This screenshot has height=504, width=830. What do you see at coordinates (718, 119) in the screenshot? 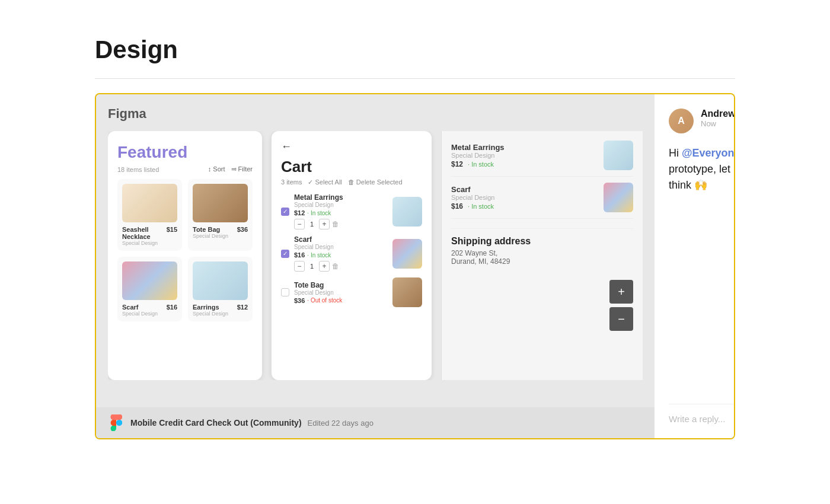
I see `commenter-info: Andrew Now` at bounding box center [718, 119].